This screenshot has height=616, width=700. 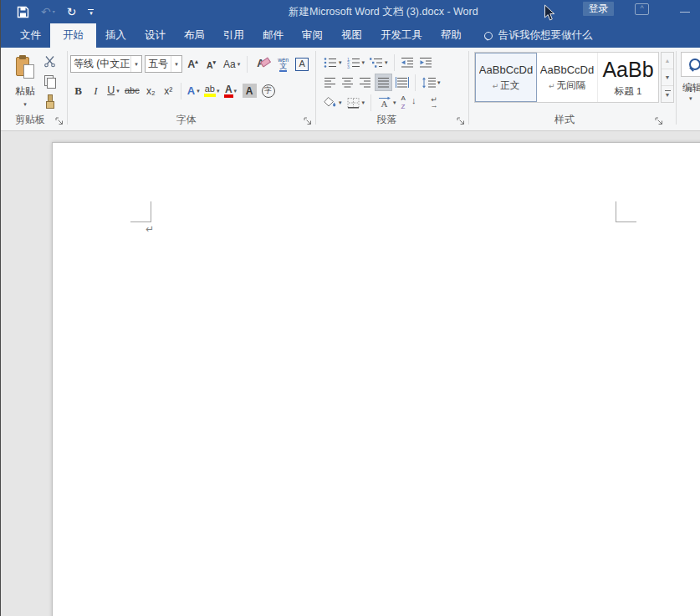 What do you see at coordinates (313, 35) in the screenshot?
I see `tab-review: 审阅` at bounding box center [313, 35].